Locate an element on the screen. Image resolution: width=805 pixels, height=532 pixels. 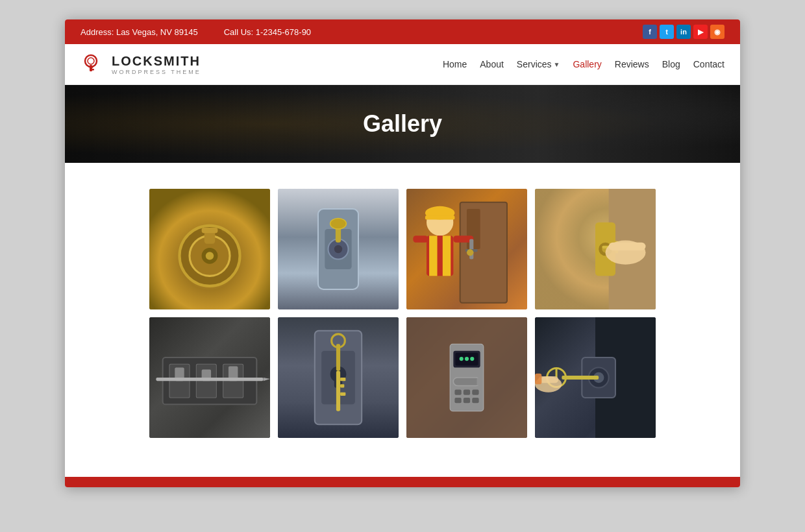
facebook-icon: f is located at coordinates (650, 32).